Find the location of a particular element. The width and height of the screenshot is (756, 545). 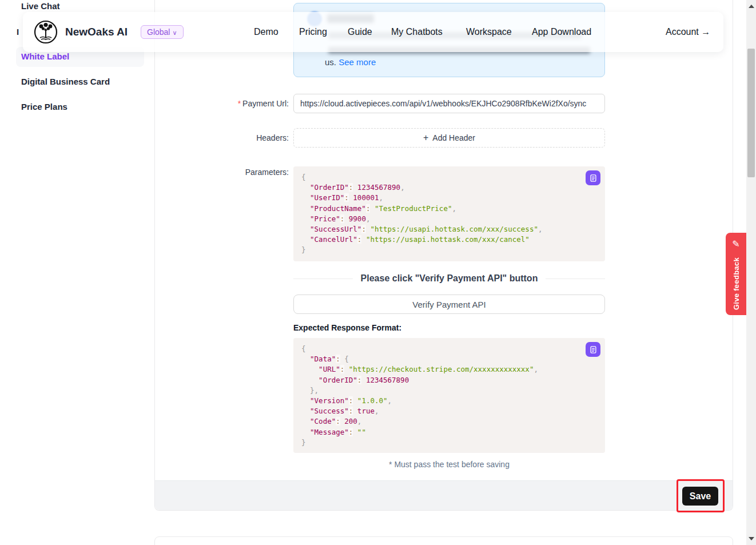

payment-url-label-text: Payment Url: is located at coordinates (265, 104).